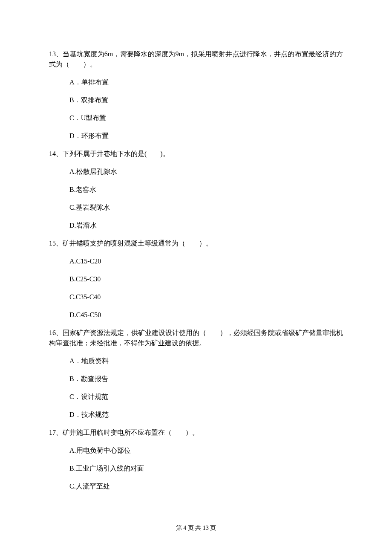 The width and height of the screenshot is (392, 555). Describe the element at coordinates (196, 279) in the screenshot. I see `question-option: B.C25-C30` at that location.